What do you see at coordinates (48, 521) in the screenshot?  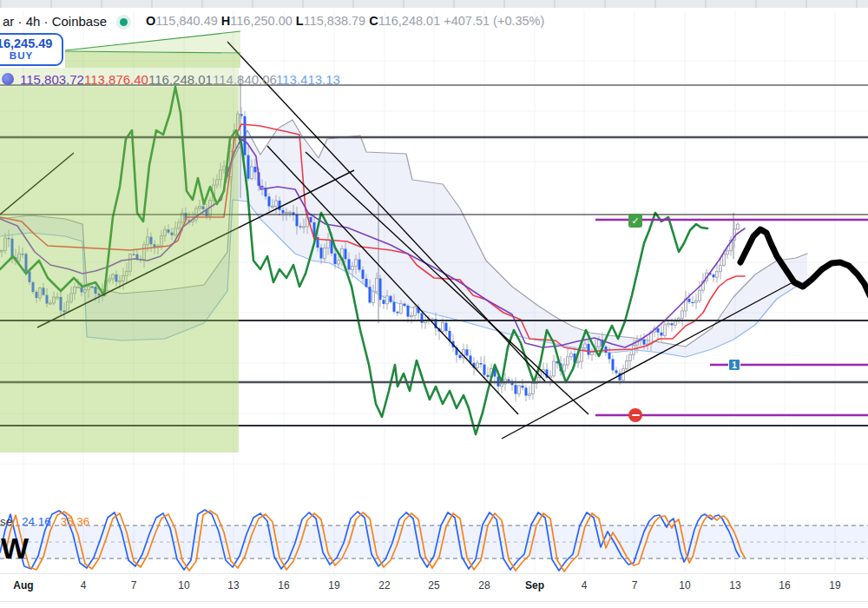 I see `stochastic-legend: se 24.16 35.36` at bounding box center [48, 521].